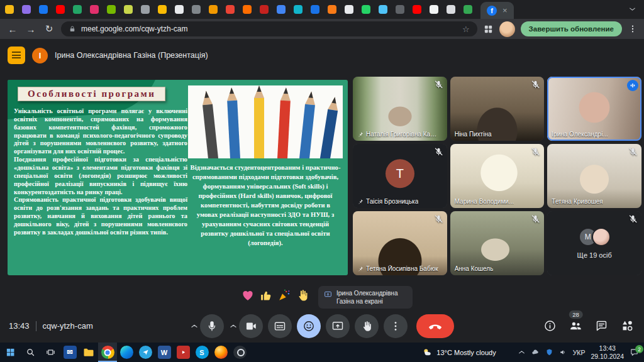 This screenshot has width=644, height=362. What do you see at coordinates (50, 352) in the screenshot?
I see `task-view-button` at bounding box center [50, 352].